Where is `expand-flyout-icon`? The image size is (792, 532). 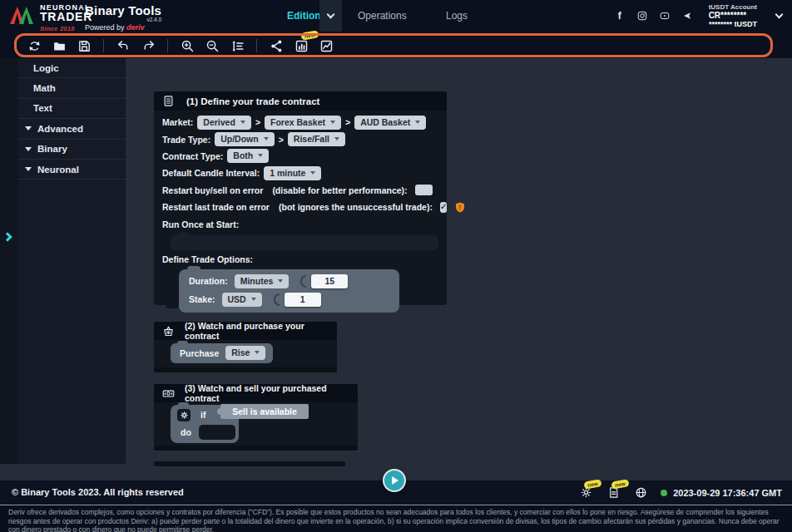
expand-flyout-icon is located at coordinates (7, 236).